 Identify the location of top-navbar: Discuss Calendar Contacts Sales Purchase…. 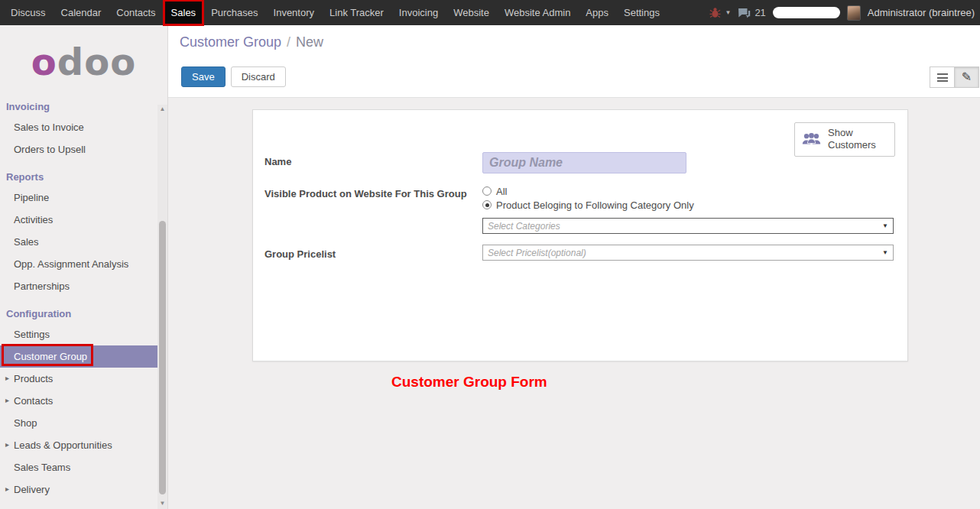
(490, 12).